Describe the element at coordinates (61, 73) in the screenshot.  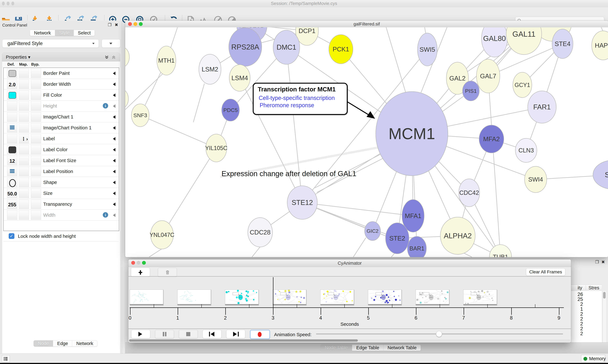
I see `property-row: Border Paint` at that location.